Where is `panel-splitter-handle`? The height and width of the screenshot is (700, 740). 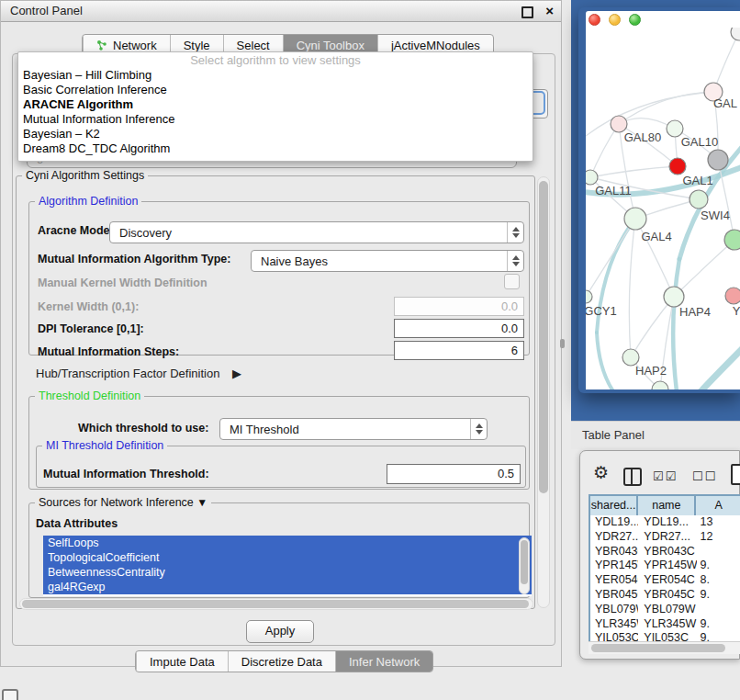 panel-splitter-handle is located at coordinates (562, 344).